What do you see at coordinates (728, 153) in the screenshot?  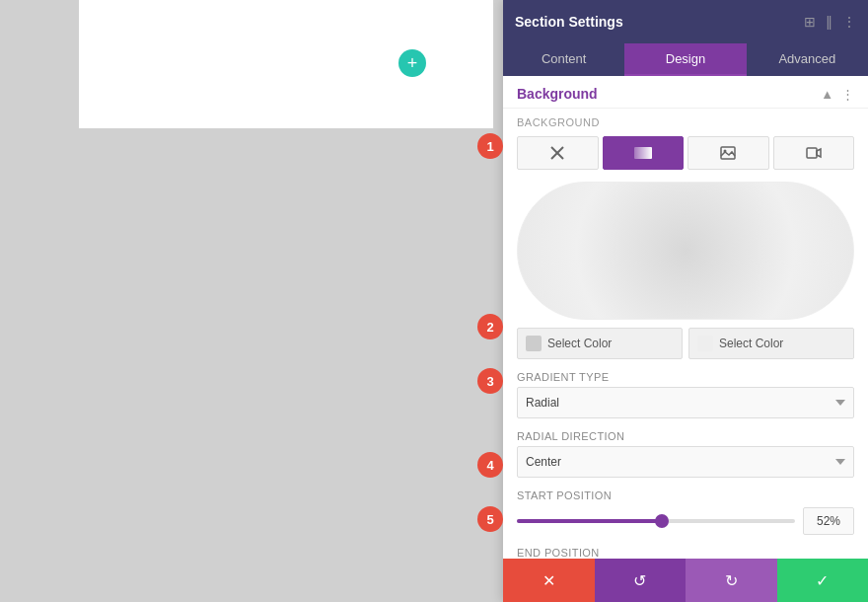 I see `image-icon` at bounding box center [728, 153].